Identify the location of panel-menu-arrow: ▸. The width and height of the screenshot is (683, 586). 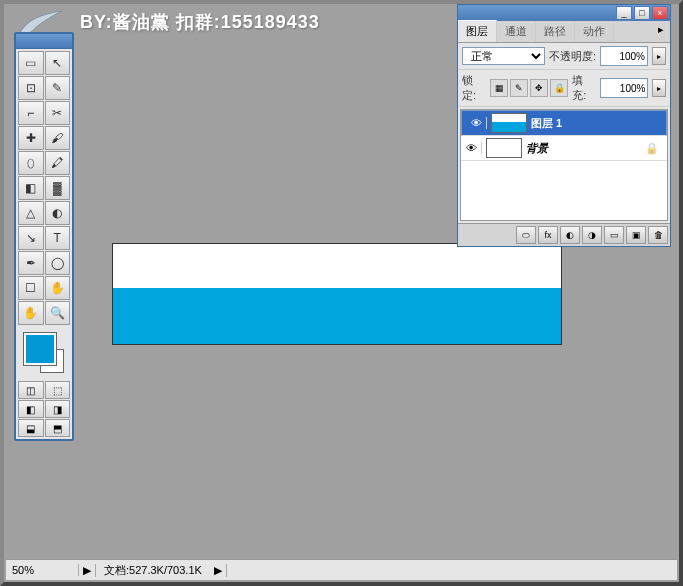
(661, 32).